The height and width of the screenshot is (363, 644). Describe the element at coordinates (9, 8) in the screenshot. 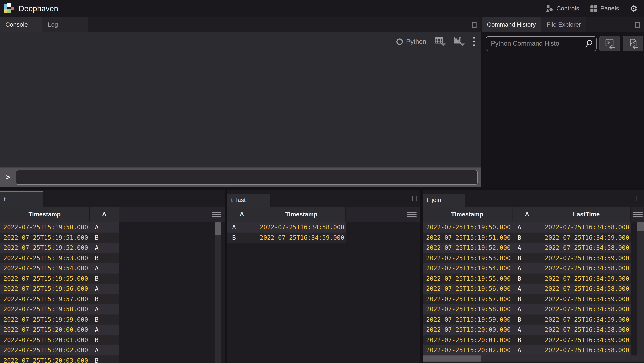

I see `deephaven-logo-icon` at that location.